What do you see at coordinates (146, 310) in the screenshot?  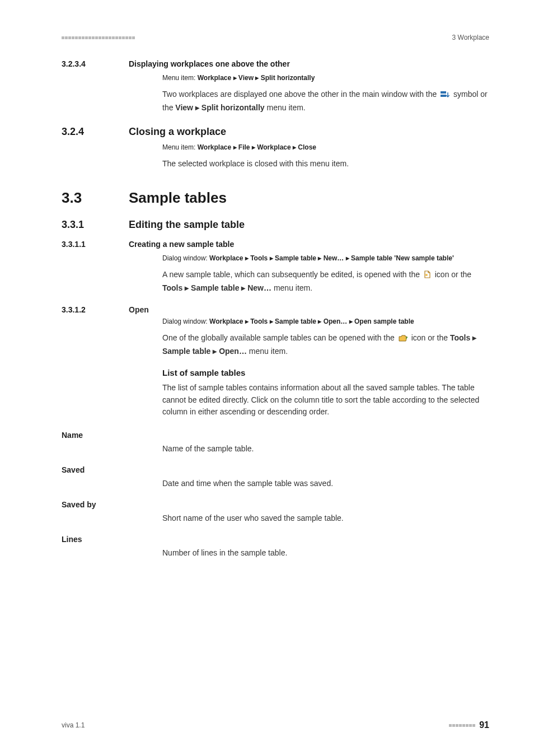 I see `section-title: Open` at bounding box center [146, 310].